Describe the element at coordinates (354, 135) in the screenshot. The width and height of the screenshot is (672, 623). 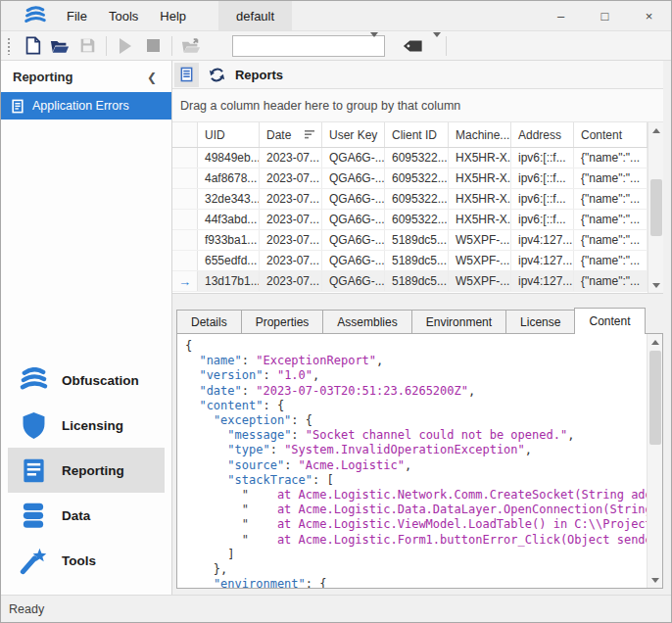
I see `column-header-user-key: User Key` at that location.